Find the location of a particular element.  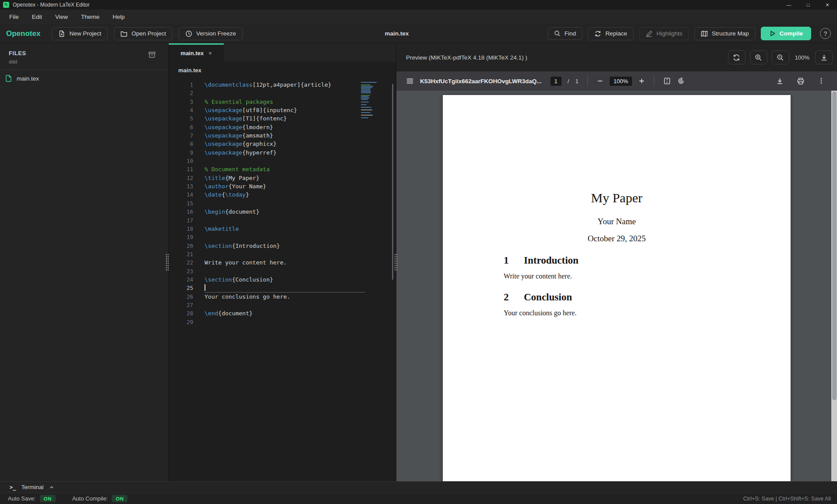

fit-page-icon is located at coordinates (667, 81).